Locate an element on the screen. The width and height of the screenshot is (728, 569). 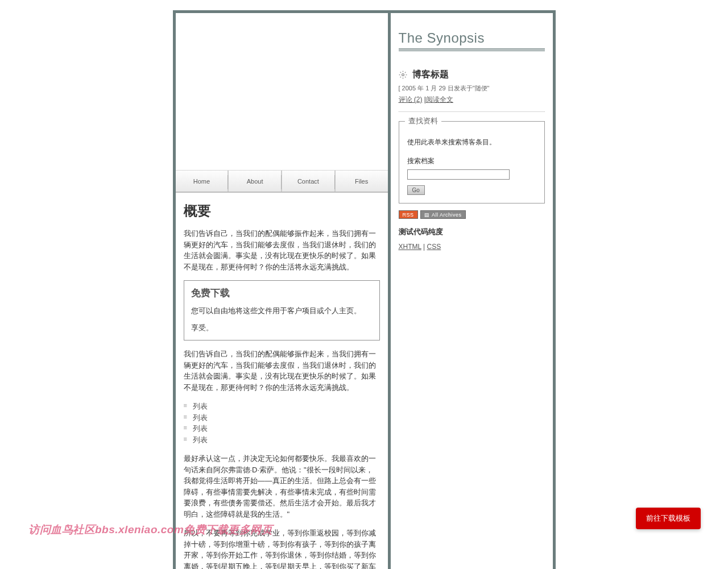
post-meta: [ 2005 年 1 月 29 日发表于"随便" is located at coordinates (472, 89).